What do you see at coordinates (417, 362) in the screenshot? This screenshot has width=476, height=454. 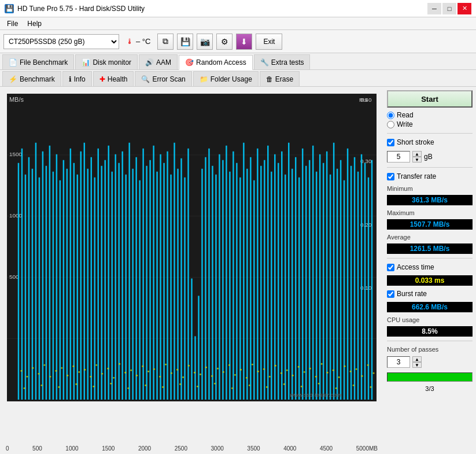 I see `passes-spinner-btns: ▲ ▼` at bounding box center [417, 362].